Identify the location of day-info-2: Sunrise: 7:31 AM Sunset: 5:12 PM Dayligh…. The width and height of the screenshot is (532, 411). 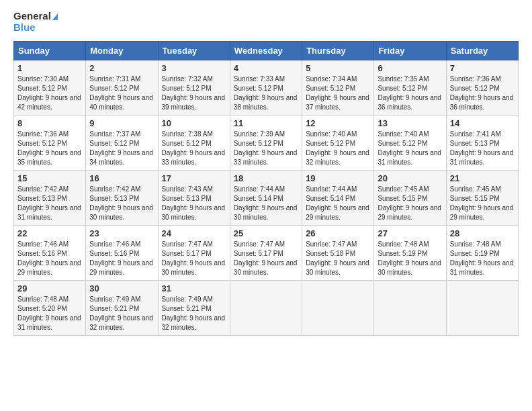
(122, 93).